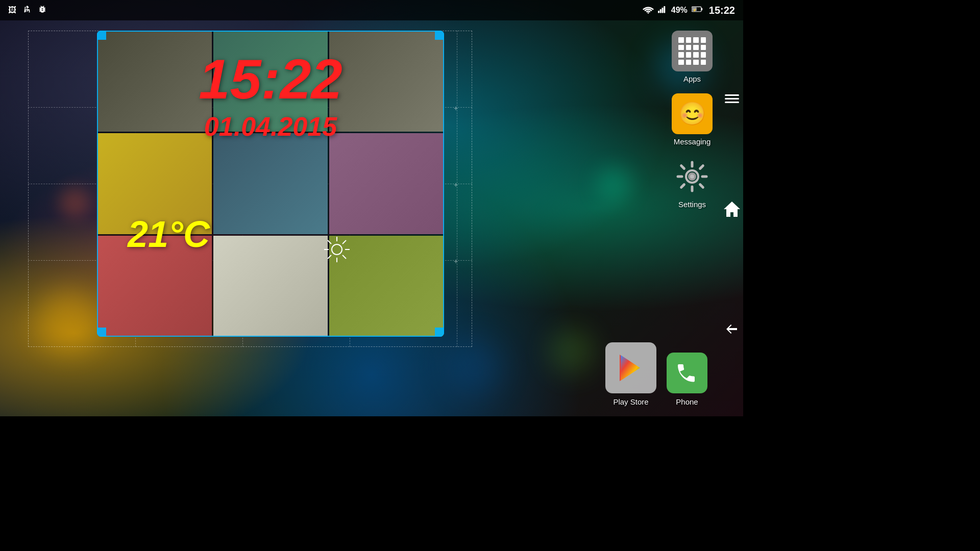 The image size is (980, 551). What do you see at coordinates (692, 204) in the screenshot?
I see `settings-label: Settings` at bounding box center [692, 204].